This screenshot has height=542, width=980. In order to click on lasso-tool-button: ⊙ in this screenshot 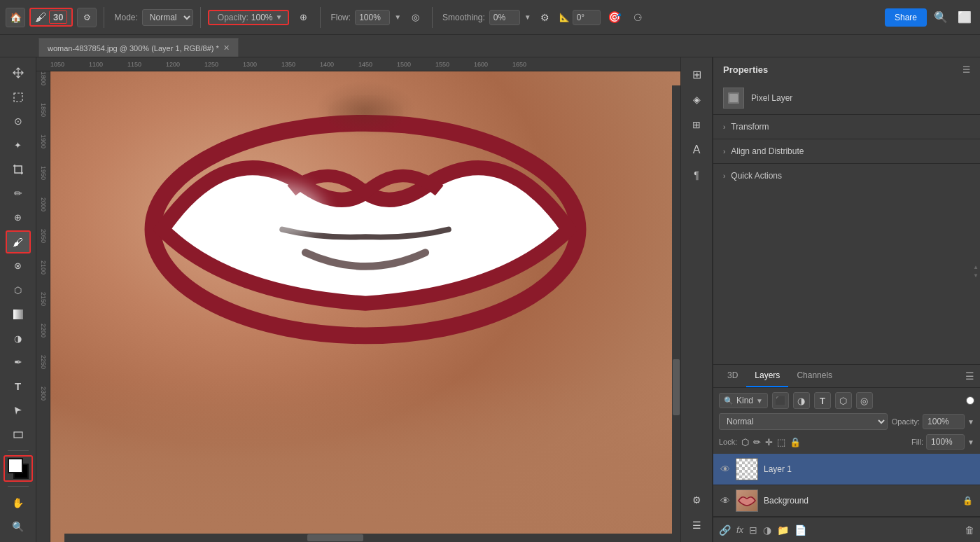, I will do `click(18, 121)`.